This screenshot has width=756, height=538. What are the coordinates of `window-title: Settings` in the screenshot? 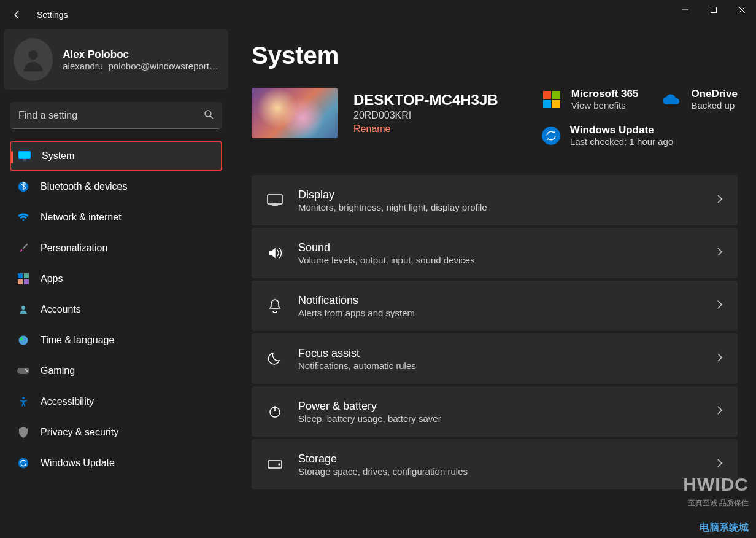 It's located at (53, 15).